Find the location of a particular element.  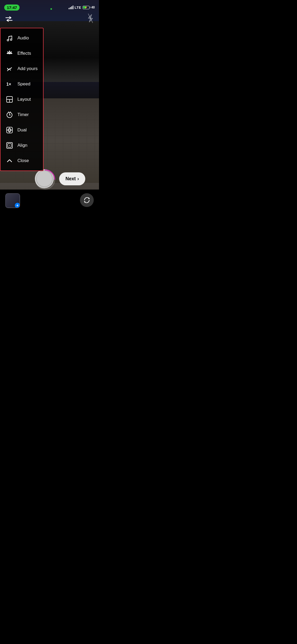

next-chevron-icon: › is located at coordinates (78, 179).